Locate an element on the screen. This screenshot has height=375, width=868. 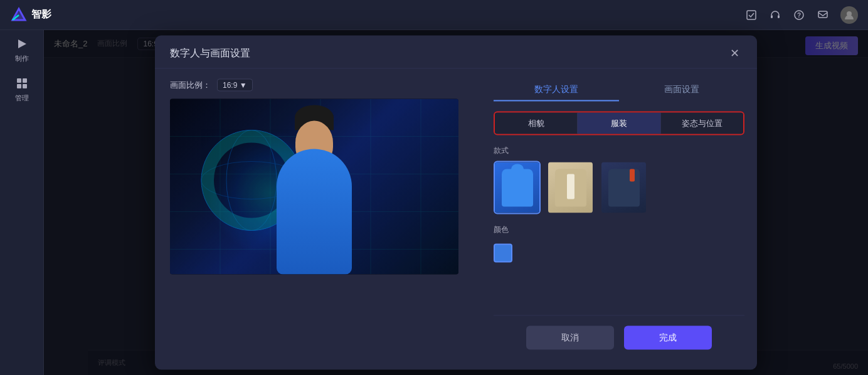
top-nav: 智影 ? is located at coordinates (434, 15).